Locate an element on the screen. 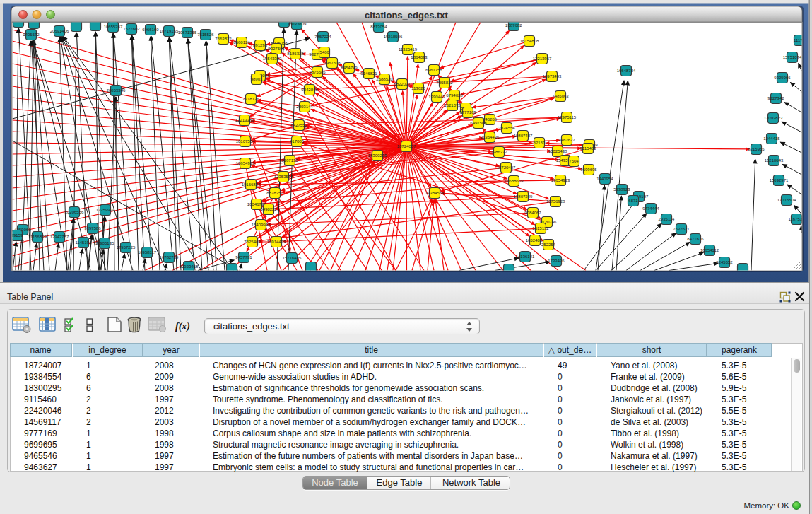 The image size is (812, 514). svg-text: 14136141 is located at coordinates (526, 257).